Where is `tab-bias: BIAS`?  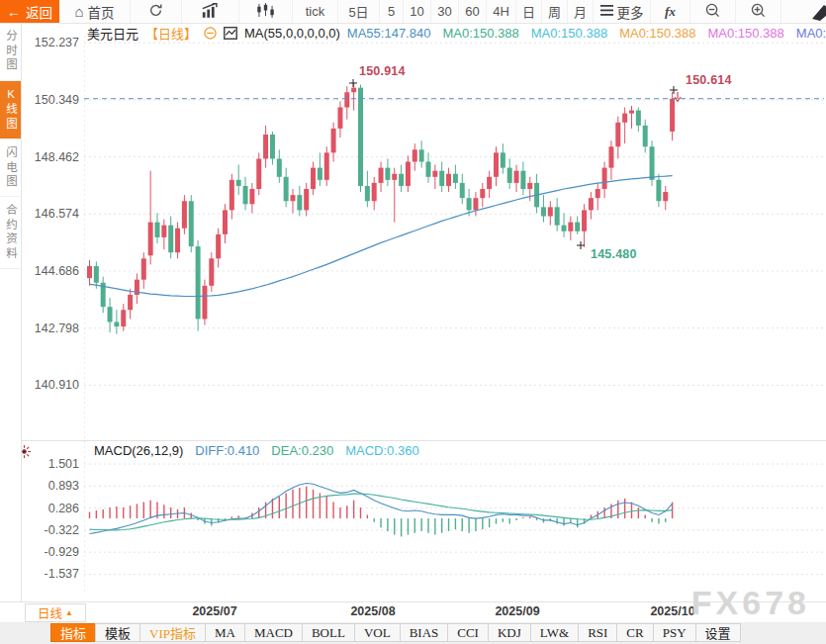 tab-bias: BIAS is located at coordinates (424, 633).